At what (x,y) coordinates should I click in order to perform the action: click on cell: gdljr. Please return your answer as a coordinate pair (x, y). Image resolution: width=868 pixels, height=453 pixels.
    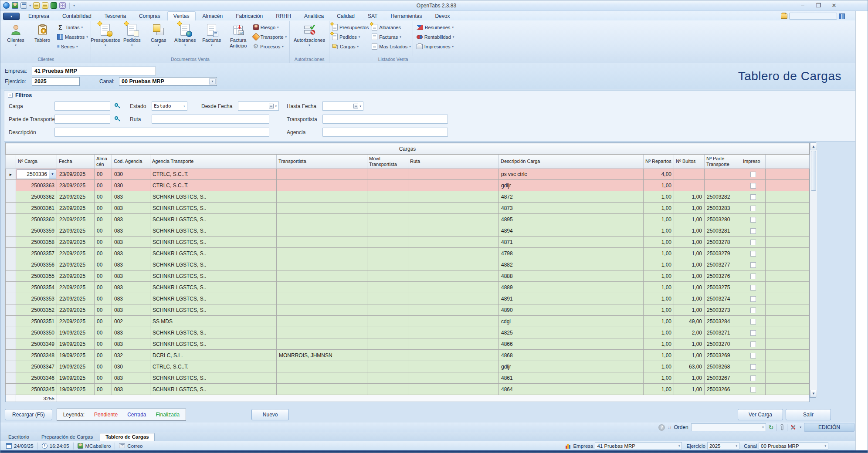
    Looking at the image, I should click on (571, 367).